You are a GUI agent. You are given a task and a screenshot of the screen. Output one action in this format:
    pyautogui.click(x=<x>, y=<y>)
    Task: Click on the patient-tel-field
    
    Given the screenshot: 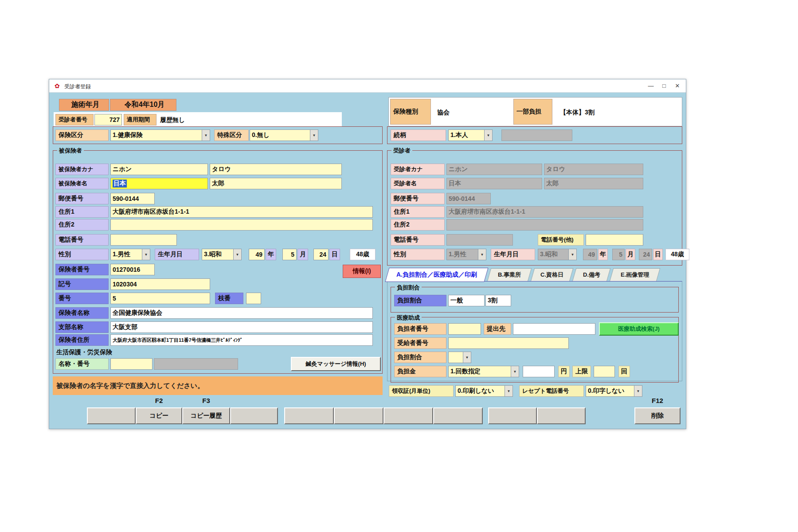 What is the action you would take?
    pyautogui.click(x=480, y=240)
    